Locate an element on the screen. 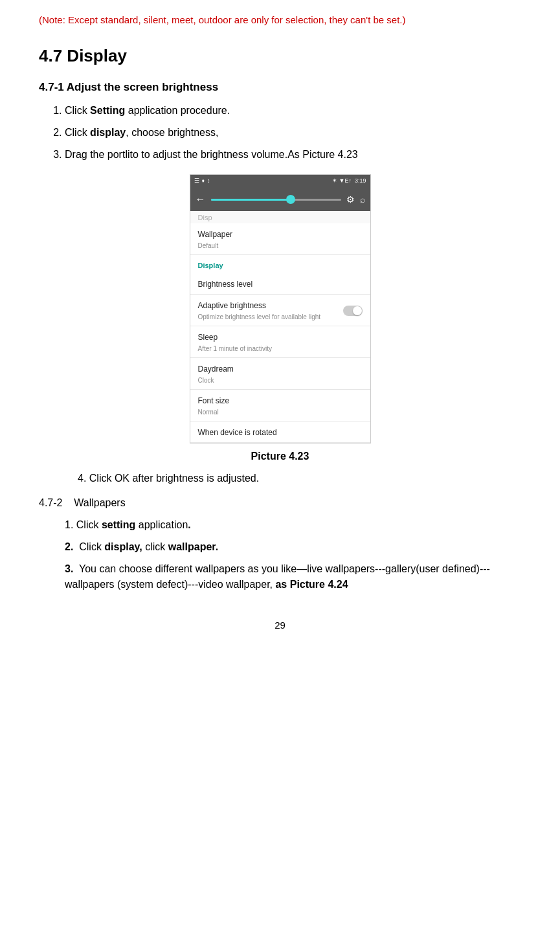  step2-num: 2. is located at coordinates (69, 546).